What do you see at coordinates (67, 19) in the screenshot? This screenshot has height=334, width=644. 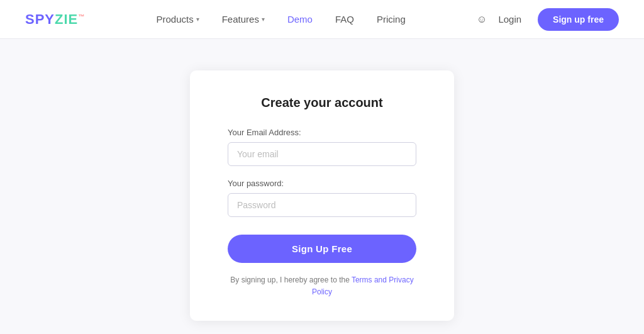 I see `logo-zie: ZIE` at bounding box center [67, 19].